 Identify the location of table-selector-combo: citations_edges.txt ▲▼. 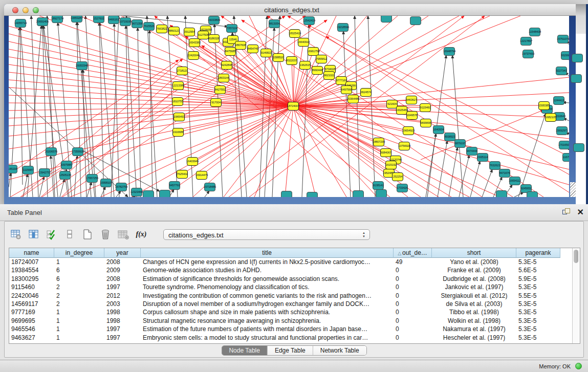
(267, 234).